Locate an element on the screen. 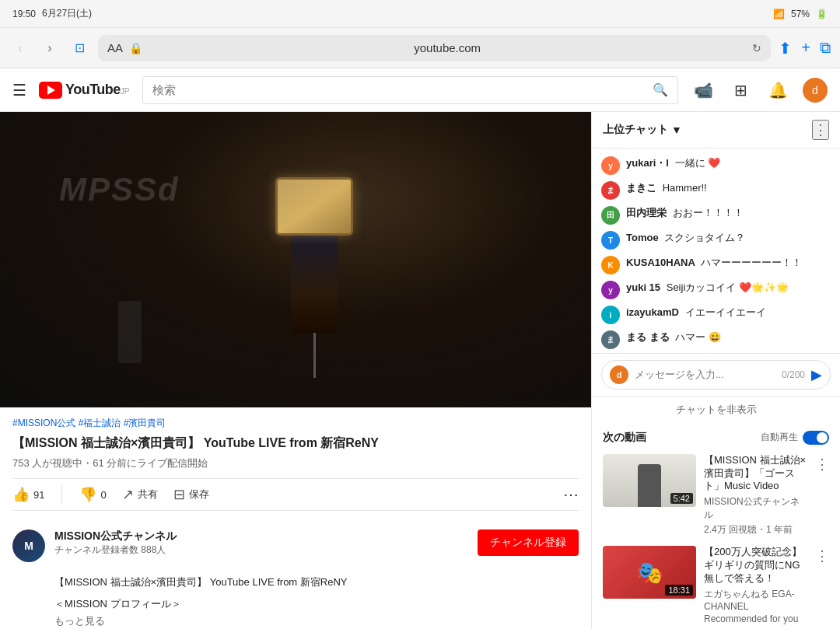 The image size is (840, 629). channel-avatar-image: M is located at coordinates (29, 546).